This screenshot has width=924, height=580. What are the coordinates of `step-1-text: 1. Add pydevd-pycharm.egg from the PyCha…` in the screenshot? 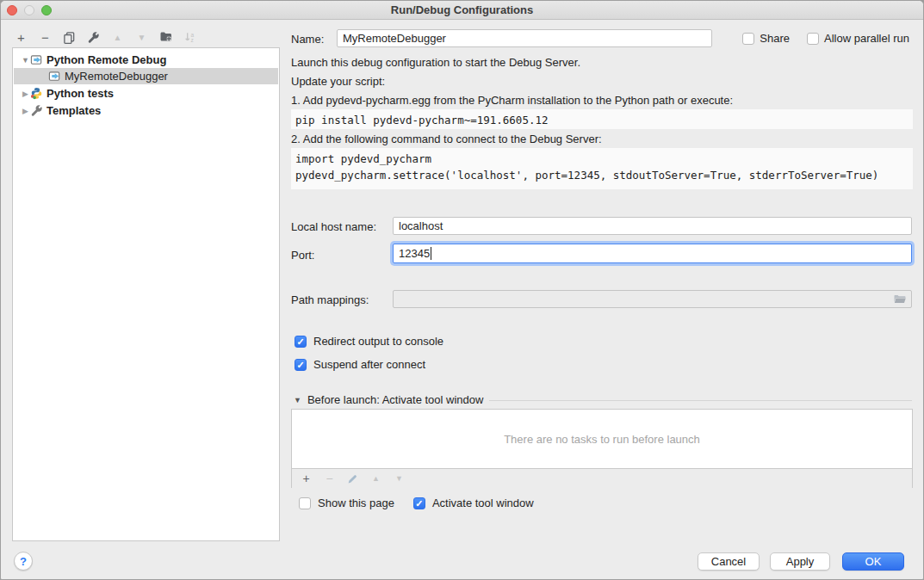 It's located at (512, 100).